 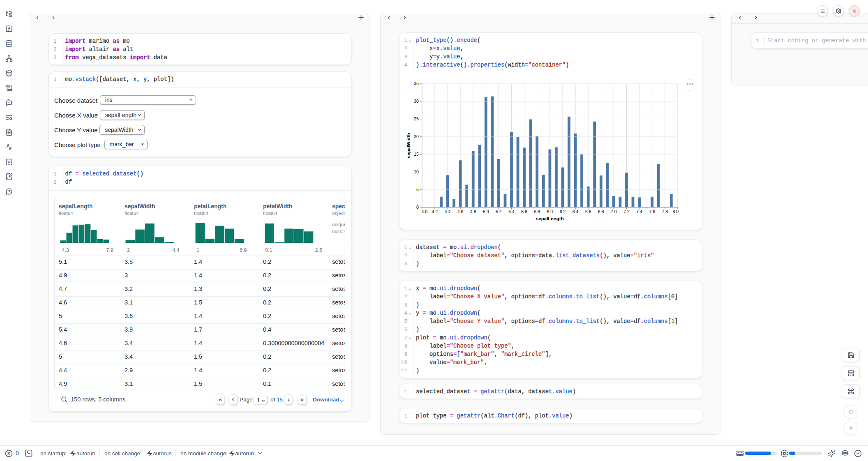 I want to click on svg-text: 0, so click(x=418, y=207).